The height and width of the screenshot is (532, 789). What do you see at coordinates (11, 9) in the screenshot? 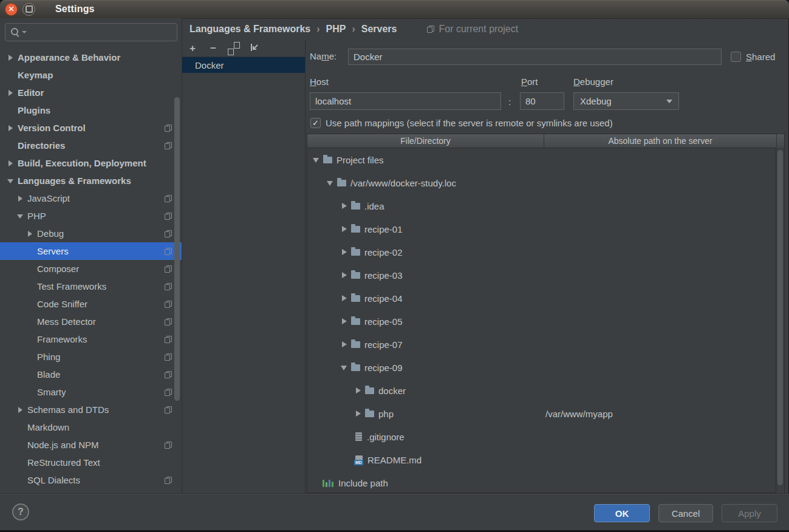
I see `close-glyph: ✕` at bounding box center [11, 9].